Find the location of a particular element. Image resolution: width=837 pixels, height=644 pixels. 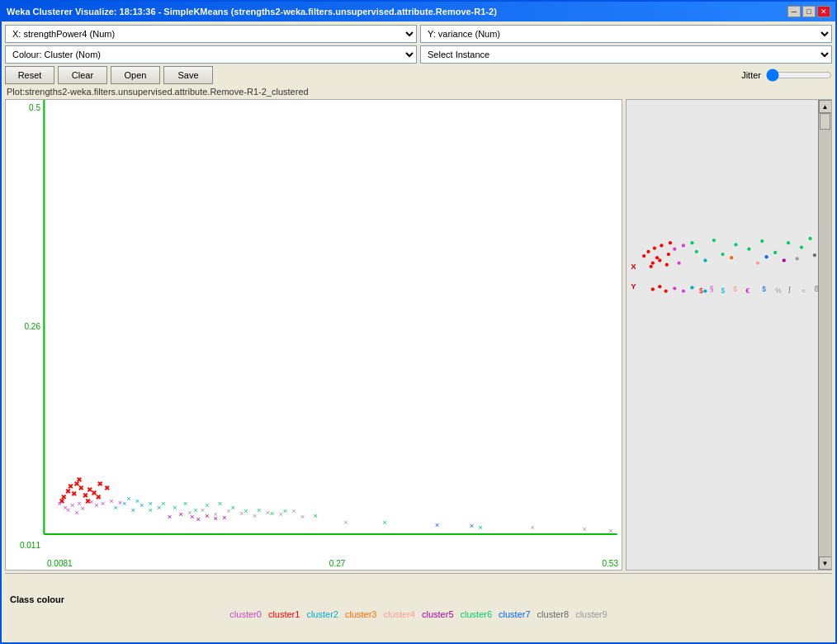

colour-select: Colour: Cluster (Nom) is located at coordinates (211, 54).